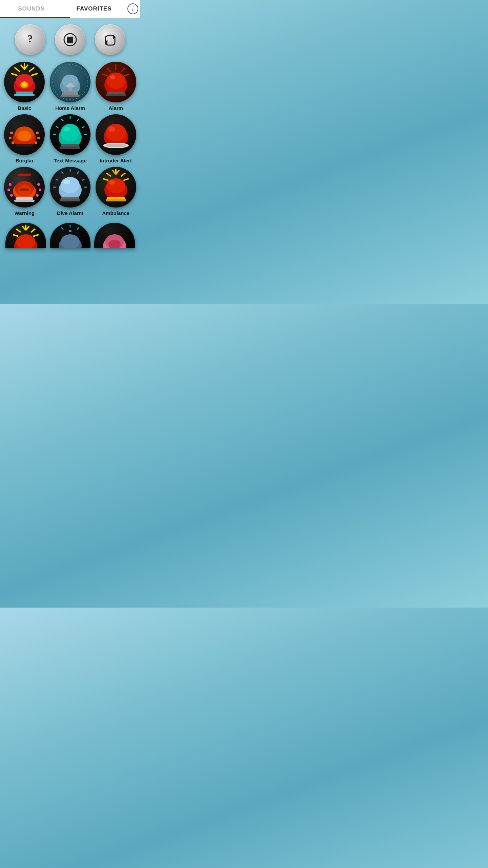  What do you see at coordinates (70, 213) in the screenshot?
I see `sound-label-dive-alarm: Dive Alarm` at bounding box center [70, 213].